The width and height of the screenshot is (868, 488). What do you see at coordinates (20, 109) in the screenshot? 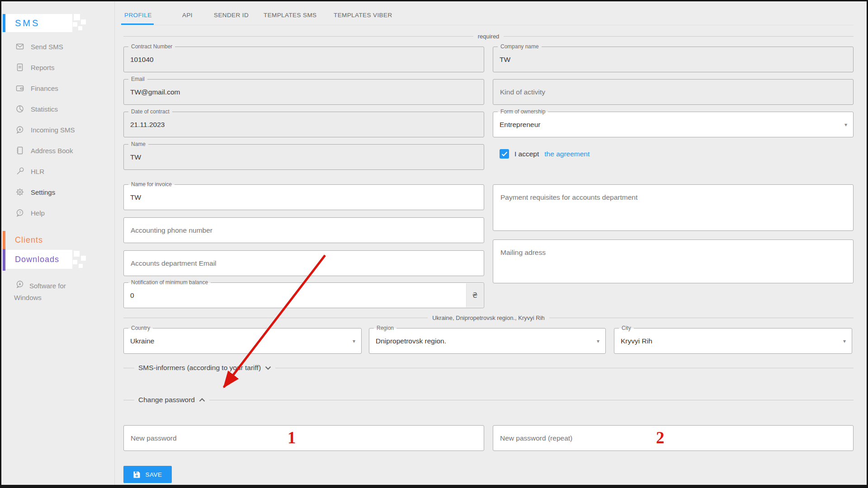
I see `pie-chart-icon` at bounding box center [20, 109].